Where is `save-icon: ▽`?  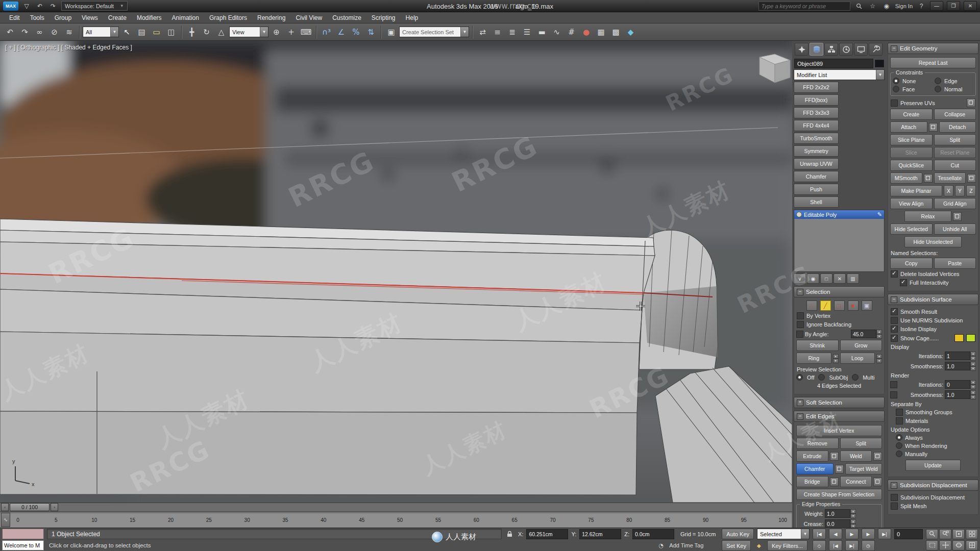 save-icon: ▽ is located at coordinates (27, 6).